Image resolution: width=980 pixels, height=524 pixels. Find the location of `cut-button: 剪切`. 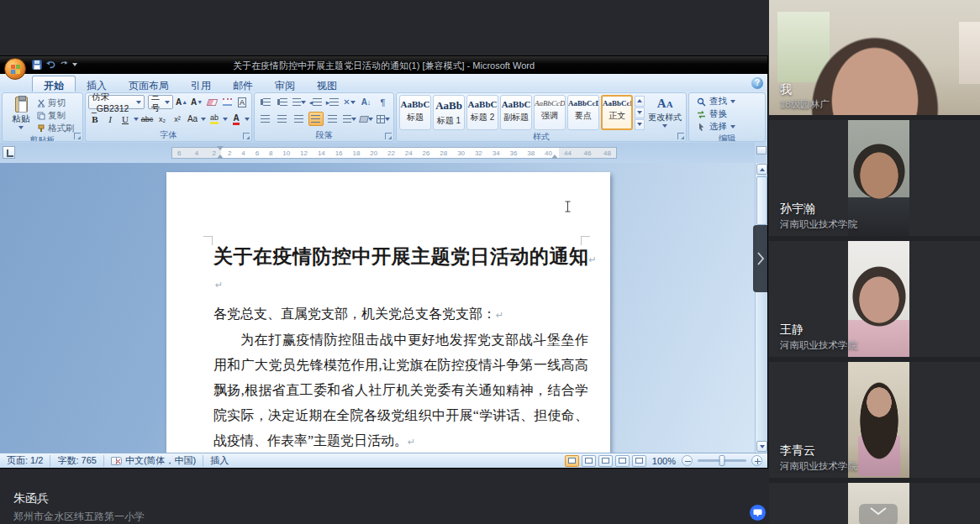

cut-button: 剪切 is located at coordinates (55, 102).